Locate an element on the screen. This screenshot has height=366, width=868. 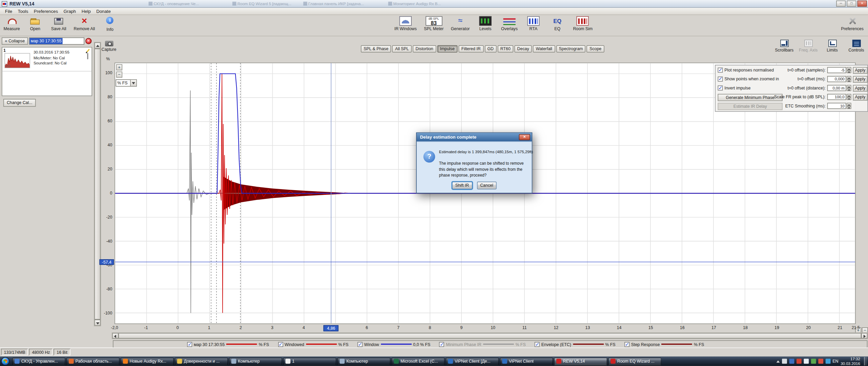
toolbar-rta-button: RTA is located at coordinates (533, 24).